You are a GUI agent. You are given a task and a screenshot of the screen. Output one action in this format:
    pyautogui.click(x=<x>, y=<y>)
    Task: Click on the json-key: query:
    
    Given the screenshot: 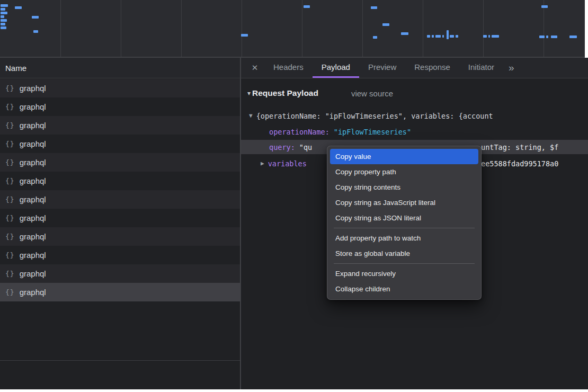 What is the action you would take?
    pyautogui.click(x=282, y=147)
    